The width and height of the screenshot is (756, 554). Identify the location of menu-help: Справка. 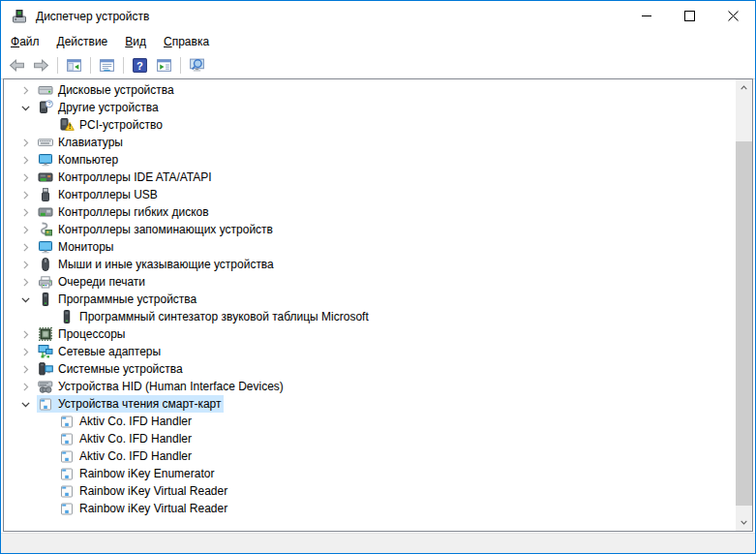
(186, 42).